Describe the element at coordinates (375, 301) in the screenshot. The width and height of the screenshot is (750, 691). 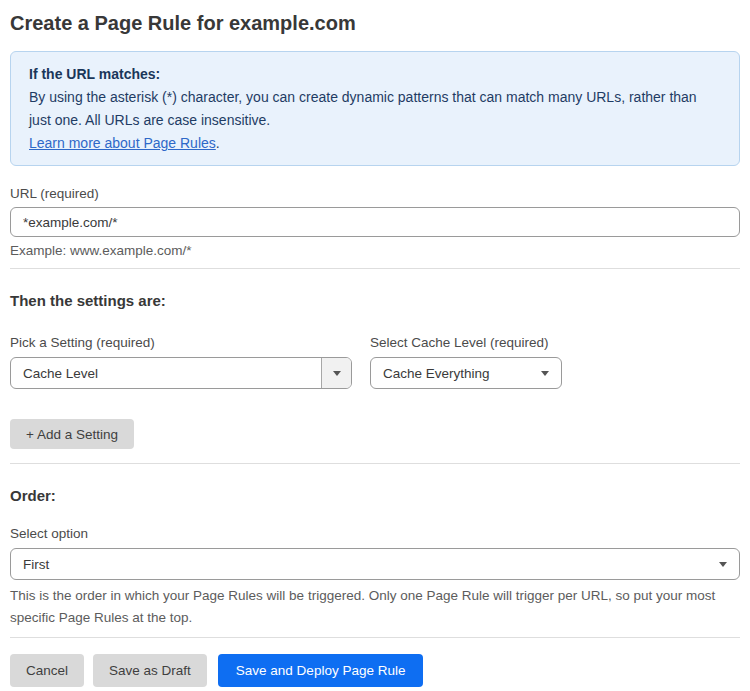
I see `settings-section-heading: Then the settings are:` at that location.